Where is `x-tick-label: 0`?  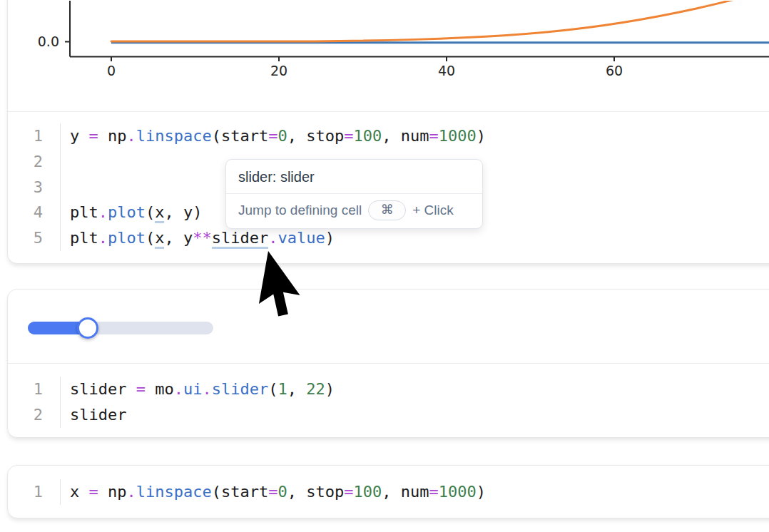 x-tick-label: 0 is located at coordinates (111, 71).